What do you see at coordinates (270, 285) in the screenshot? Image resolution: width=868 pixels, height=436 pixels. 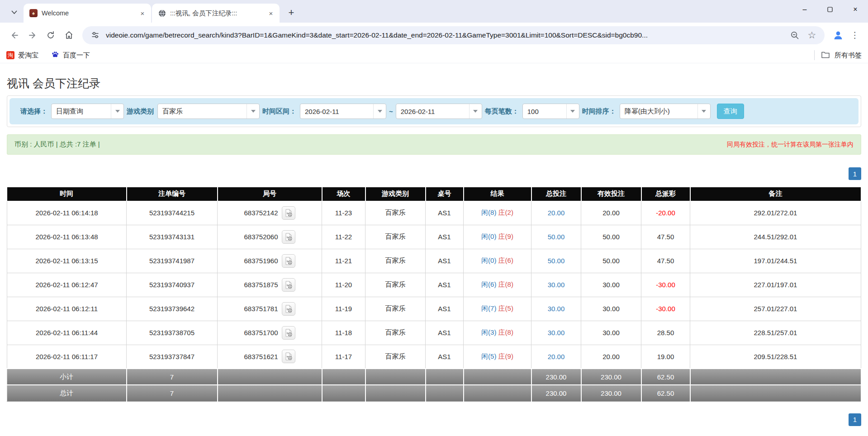 I see `round-id-wrap: 683751875` at bounding box center [270, 285].